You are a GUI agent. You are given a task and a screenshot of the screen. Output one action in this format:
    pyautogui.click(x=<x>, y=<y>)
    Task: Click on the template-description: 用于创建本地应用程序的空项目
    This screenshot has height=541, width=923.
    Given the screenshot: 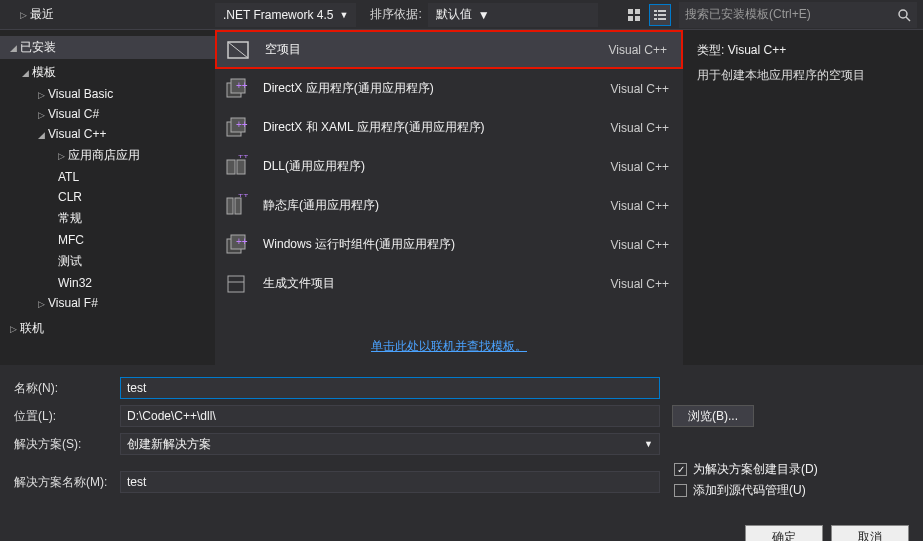 What is the action you would take?
    pyautogui.click(x=803, y=76)
    